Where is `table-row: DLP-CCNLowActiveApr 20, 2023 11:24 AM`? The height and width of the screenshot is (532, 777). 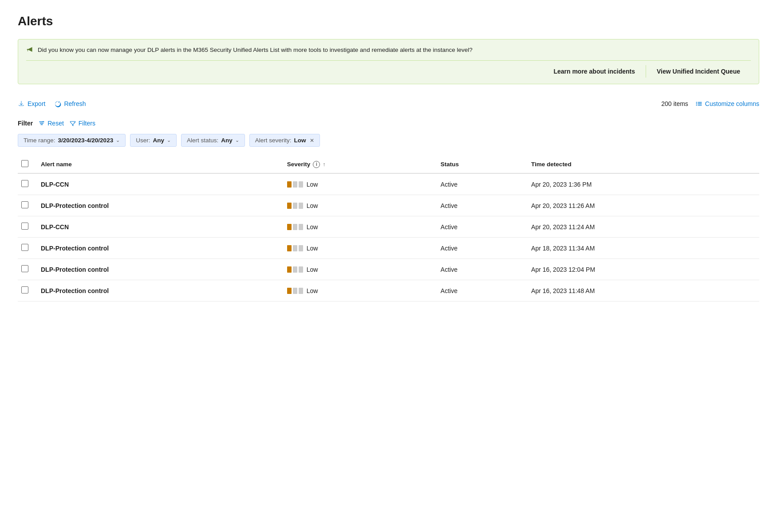 table-row: DLP-CCNLowActiveApr 20, 2023 11:24 AM is located at coordinates (389, 227).